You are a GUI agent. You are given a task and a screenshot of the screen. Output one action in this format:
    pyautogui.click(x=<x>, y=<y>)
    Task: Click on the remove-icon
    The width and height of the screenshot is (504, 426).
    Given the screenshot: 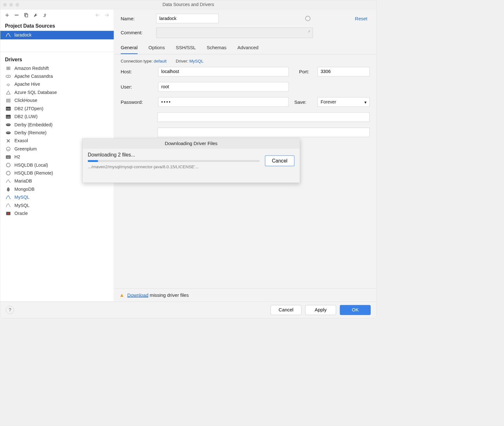 What is the action you would take?
    pyautogui.click(x=17, y=15)
    